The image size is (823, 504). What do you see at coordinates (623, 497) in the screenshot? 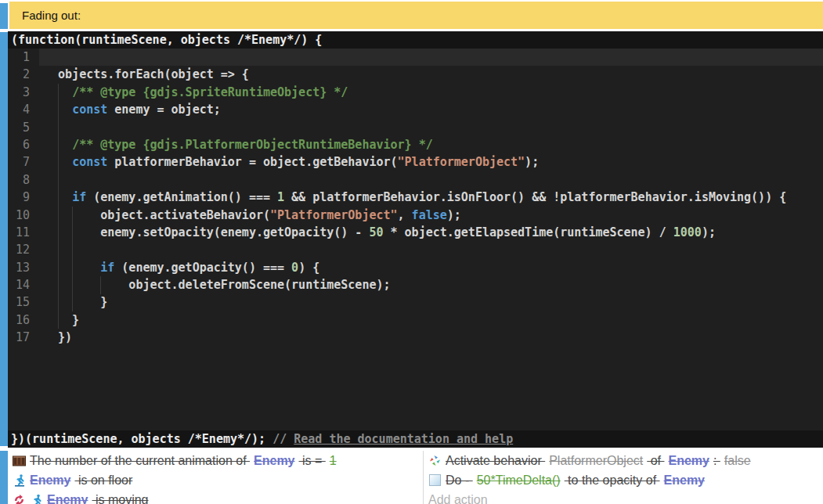
I see `add-action-button: Add action` at bounding box center [623, 497].